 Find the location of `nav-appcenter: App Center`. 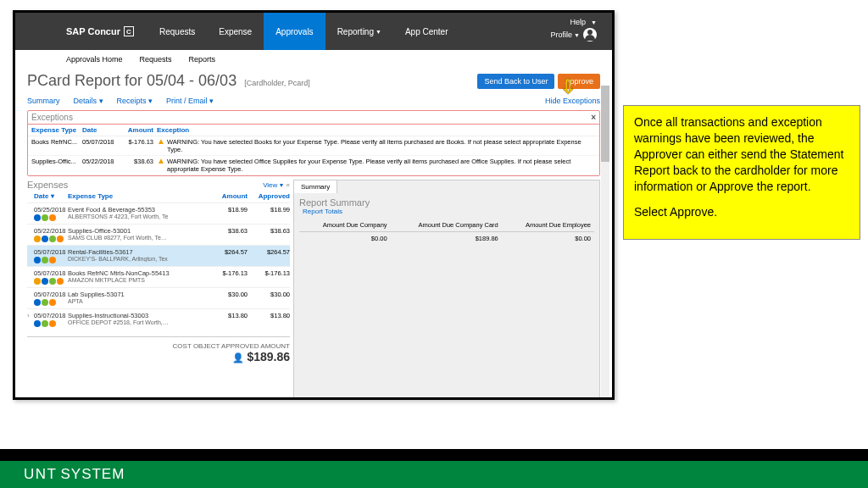

nav-appcenter: App Center is located at coordinates (427, 31).